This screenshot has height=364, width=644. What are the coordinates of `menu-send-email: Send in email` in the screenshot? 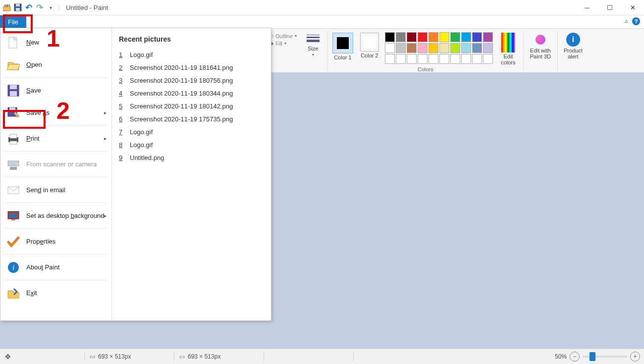 It's located at (56, 190).